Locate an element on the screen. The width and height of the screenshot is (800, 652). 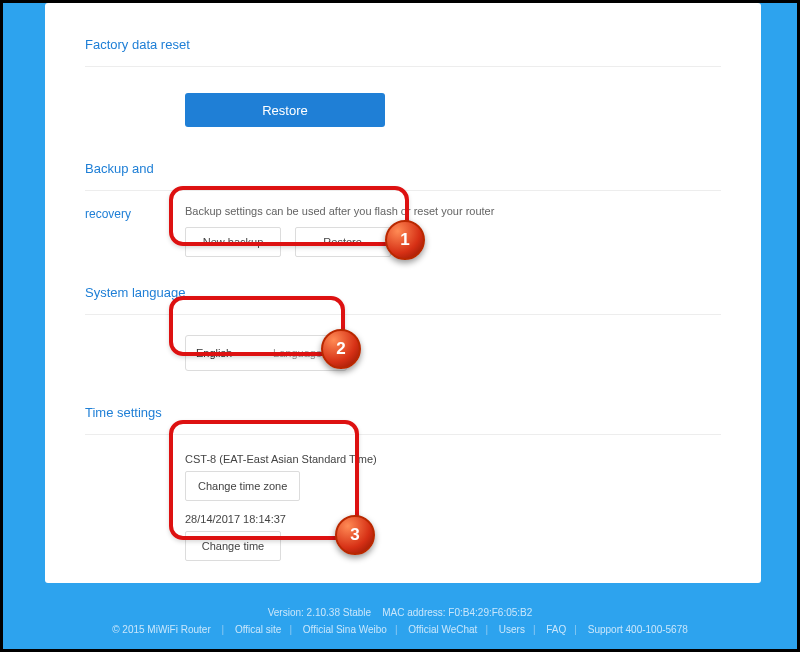
section-factory-reset: Factory data reset Restore is located at coordinates (403, 82).